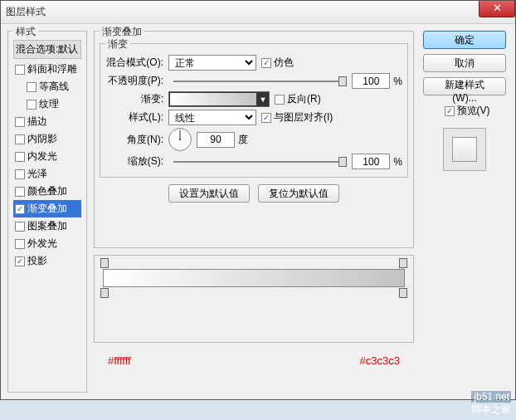 Image resolution: width=516 pixels, height=420 pixels. Describe the element at coordinates (219, 100) in the screenshot. I see `gradient-preview: ▼` at that location.